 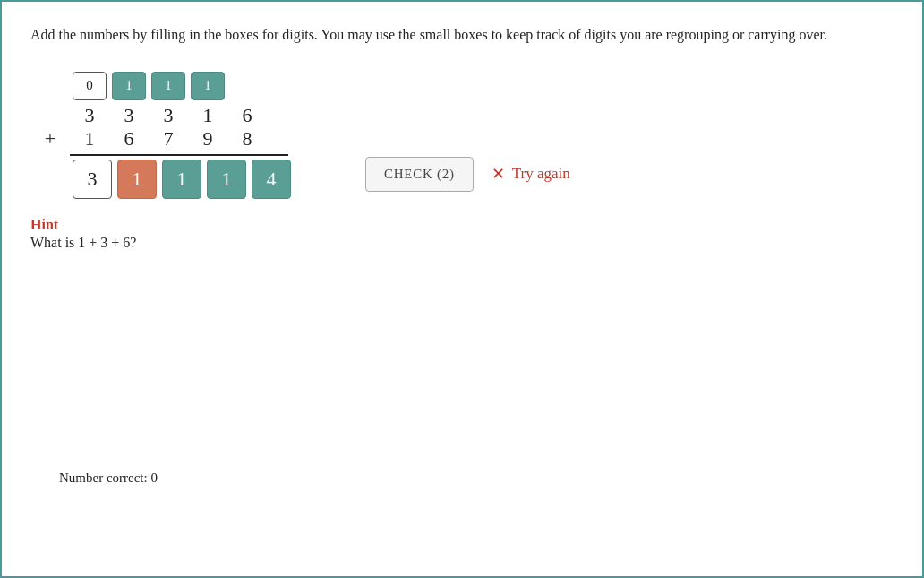 I want to click on number-correct: Number correct: 0, so click(x=108, y=479).